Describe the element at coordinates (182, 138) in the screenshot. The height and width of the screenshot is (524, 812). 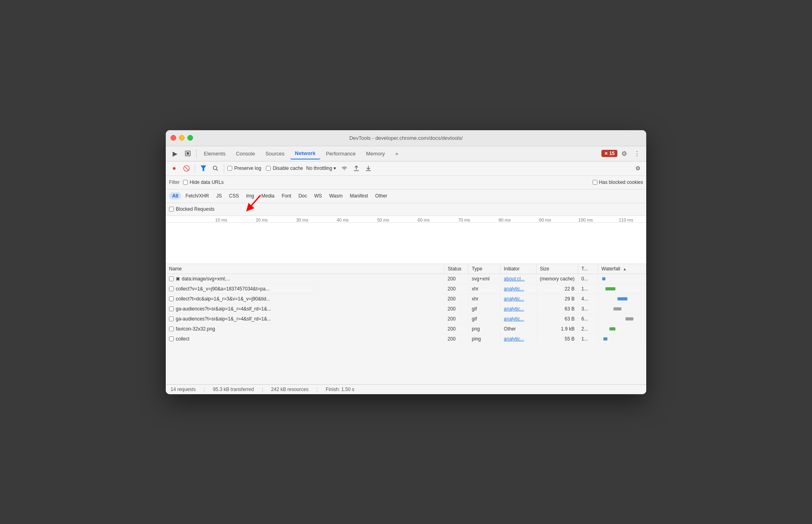
I see `minimize-button` at that location.